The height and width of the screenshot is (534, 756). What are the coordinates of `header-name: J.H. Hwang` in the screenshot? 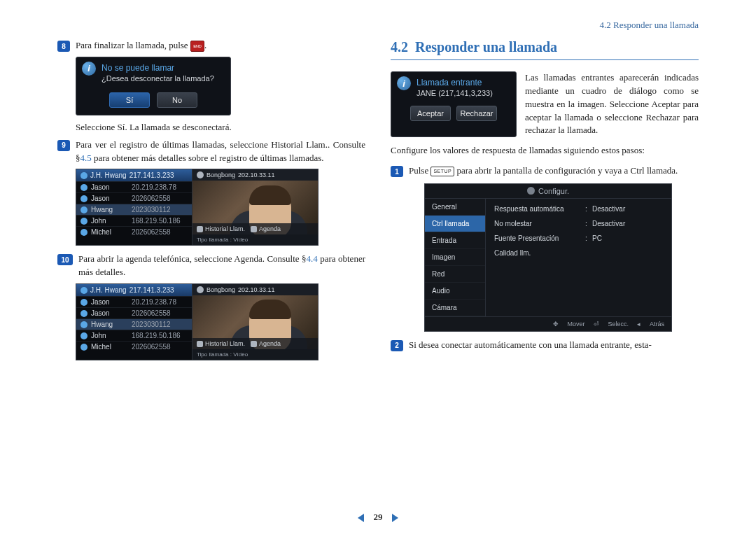 It's located at (108, 175).